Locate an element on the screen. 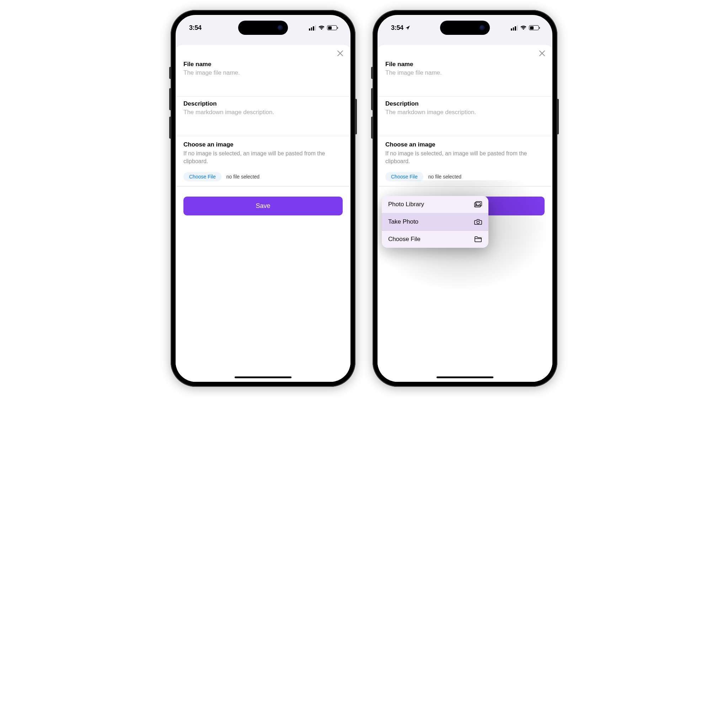 The height and width of the screenshot is (722, 728). screen-left: 3:54 File name Description is located at coordinates (263, 198).